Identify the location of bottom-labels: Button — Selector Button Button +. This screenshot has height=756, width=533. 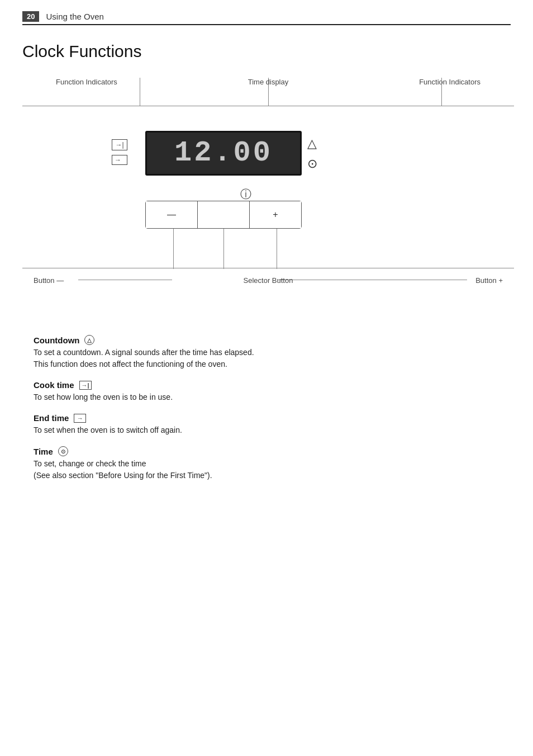
(268, 281).